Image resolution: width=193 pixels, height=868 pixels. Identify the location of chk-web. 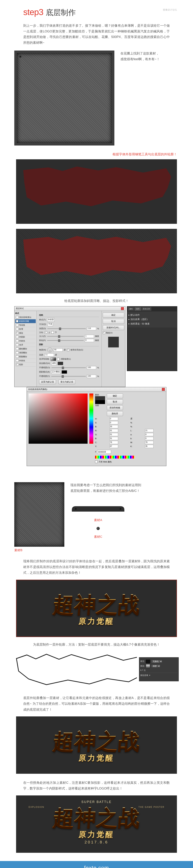
(96, 462).